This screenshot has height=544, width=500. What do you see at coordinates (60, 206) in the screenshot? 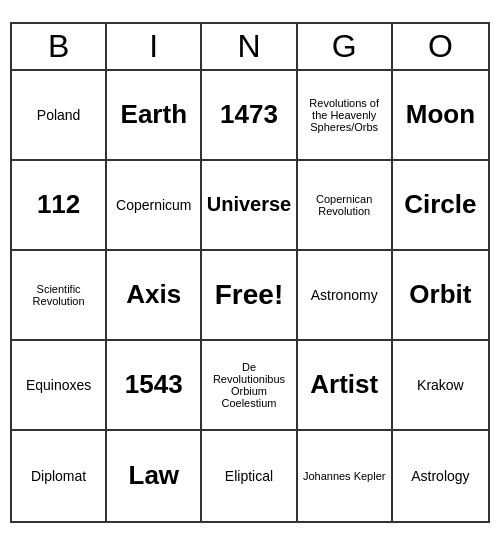
I see `bingo-cell: 112` at bounding box center [60, 206].